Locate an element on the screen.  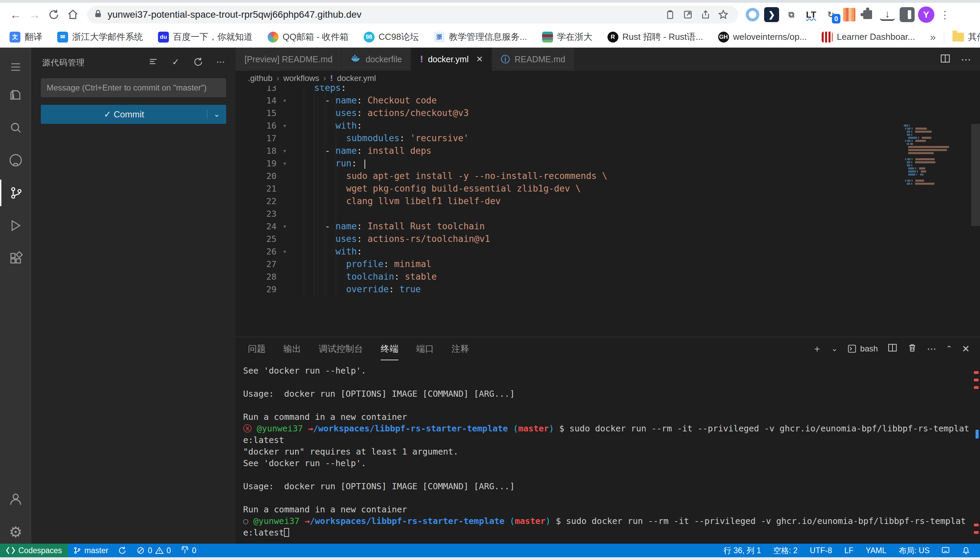
pages-extension-icon: ⧉ is located at coordinates (791, 15).